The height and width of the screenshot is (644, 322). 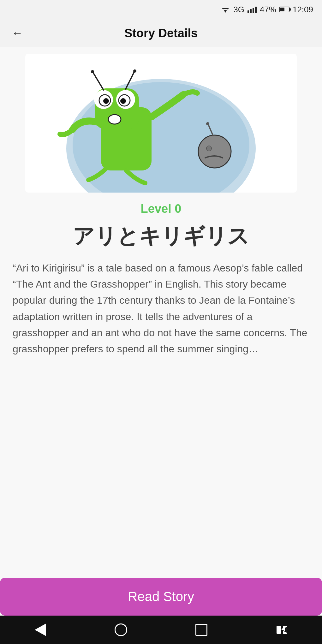 What do you see at coordinates (201, 630) in the screenshot?
I see `nav-recents-button` at bounding box center [201, 630].